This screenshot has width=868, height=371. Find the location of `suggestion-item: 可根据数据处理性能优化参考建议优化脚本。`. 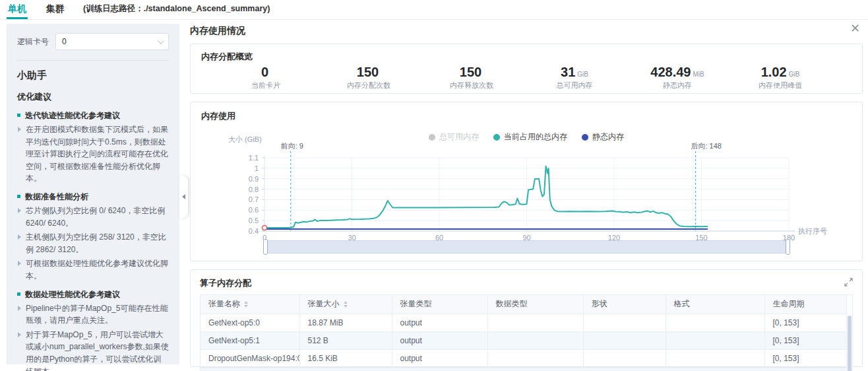

suggestion-item: 可根据数据处理性能优化参考建议优化脚本。 is located at coordinates (93, 269).